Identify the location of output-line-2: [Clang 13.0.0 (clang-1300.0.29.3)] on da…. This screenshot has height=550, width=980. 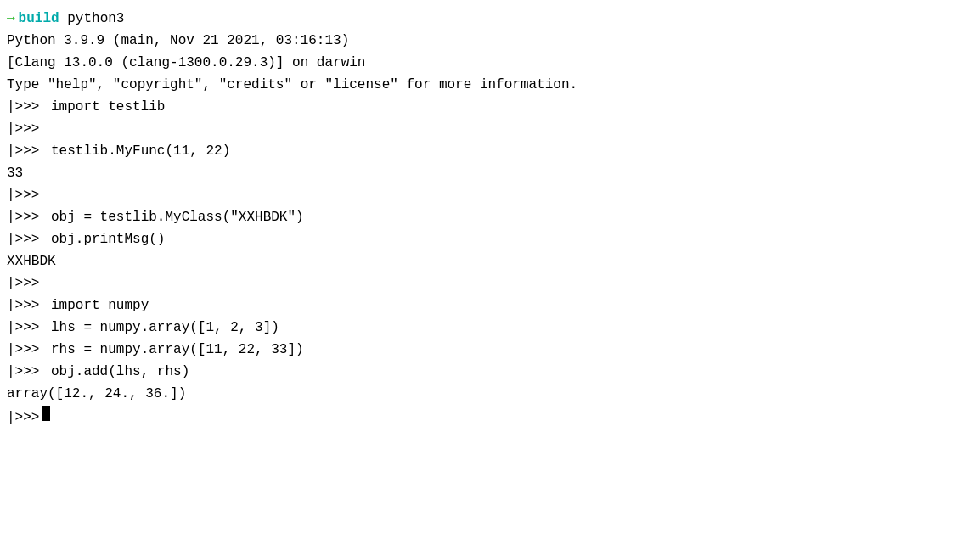
(490, 64).